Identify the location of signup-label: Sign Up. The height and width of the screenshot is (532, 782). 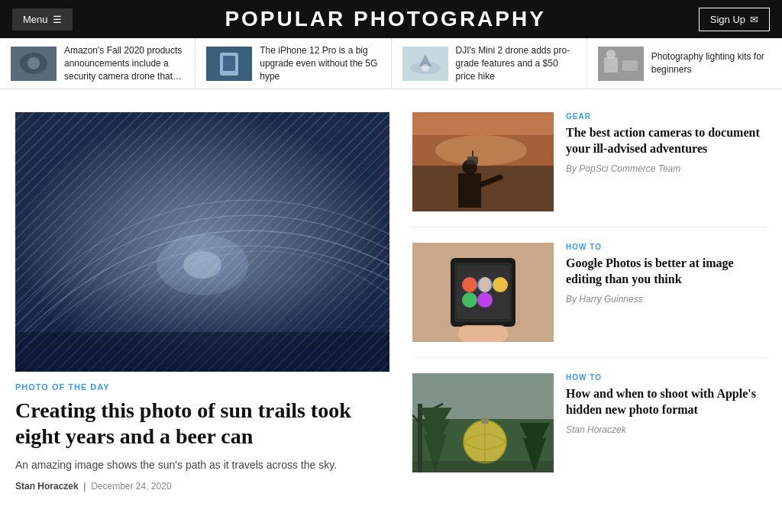
(728, 20).